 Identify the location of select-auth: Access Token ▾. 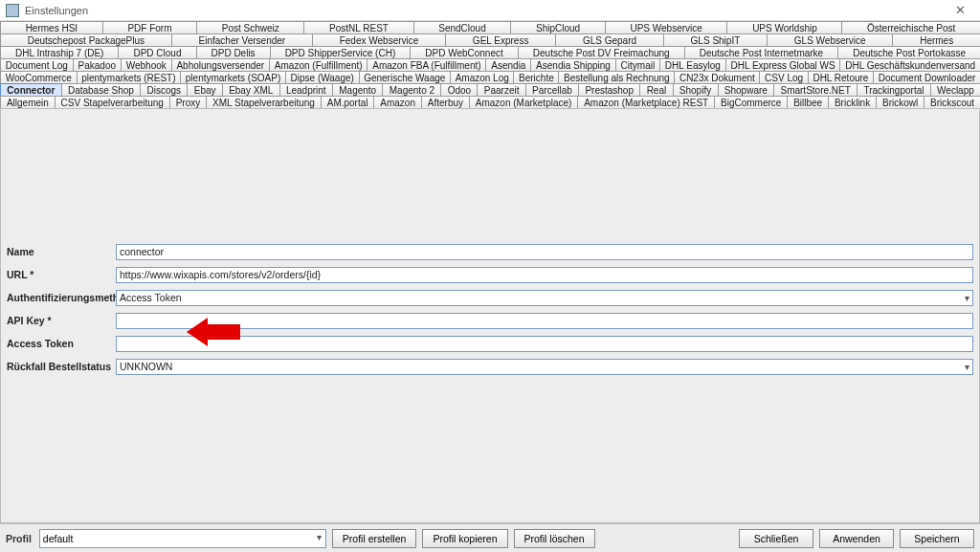
(545, 298).